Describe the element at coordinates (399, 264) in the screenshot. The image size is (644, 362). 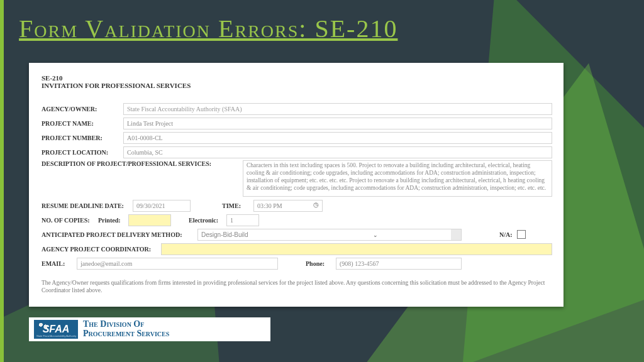
I see `phone-field` at that location.